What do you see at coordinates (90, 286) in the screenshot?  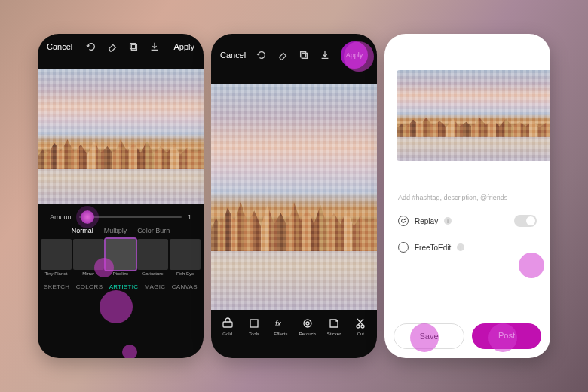 I see `cat-colors: COLORS` at bounding box center [90, 286].